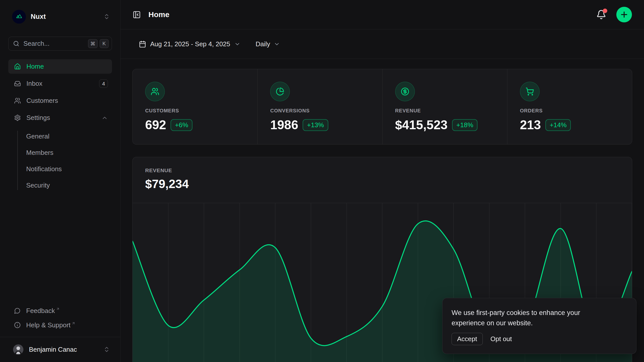 This screenshot has width=644, height=362. What do you see at coordinates (60, 136) in the screenshot?
I see `sidebar-item-general: General` at bounding box center [60, 136].